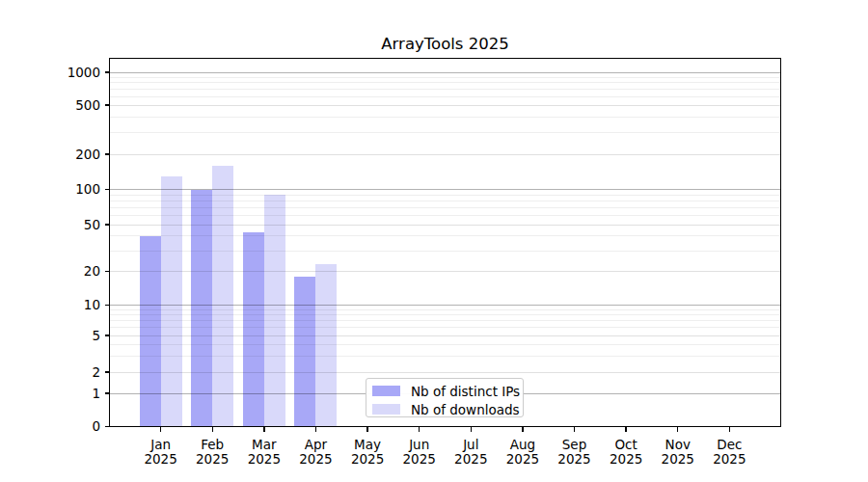 The width and height of the screenshot is (868, 482). I want to click on y-tick-label-10: 10, so click(60, 305).